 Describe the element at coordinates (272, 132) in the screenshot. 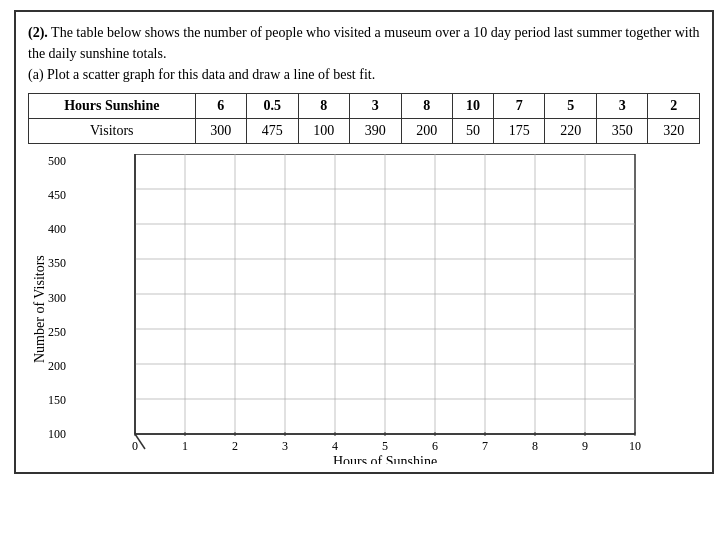

I see `val2: 475` at that location.